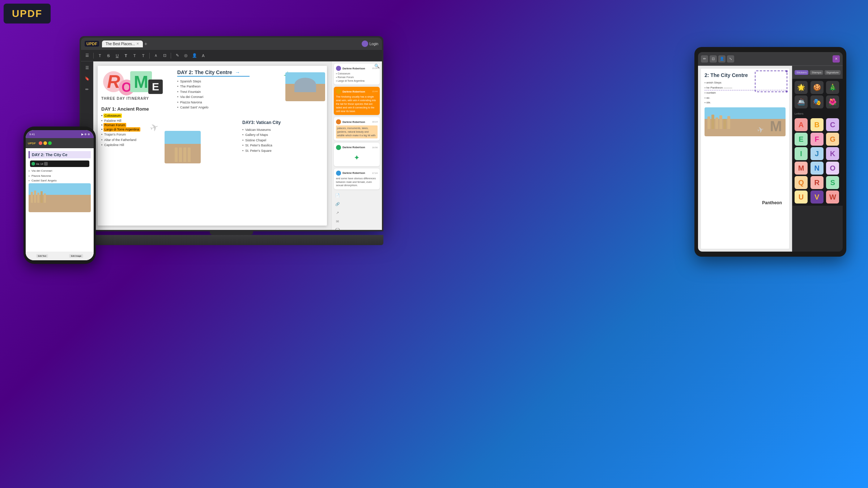 This screenshot has width=868, height=488. What do you see at coordinates (801, 154) in the screenshot?
I see `letter-I: I` at bounding box center [801, 154].